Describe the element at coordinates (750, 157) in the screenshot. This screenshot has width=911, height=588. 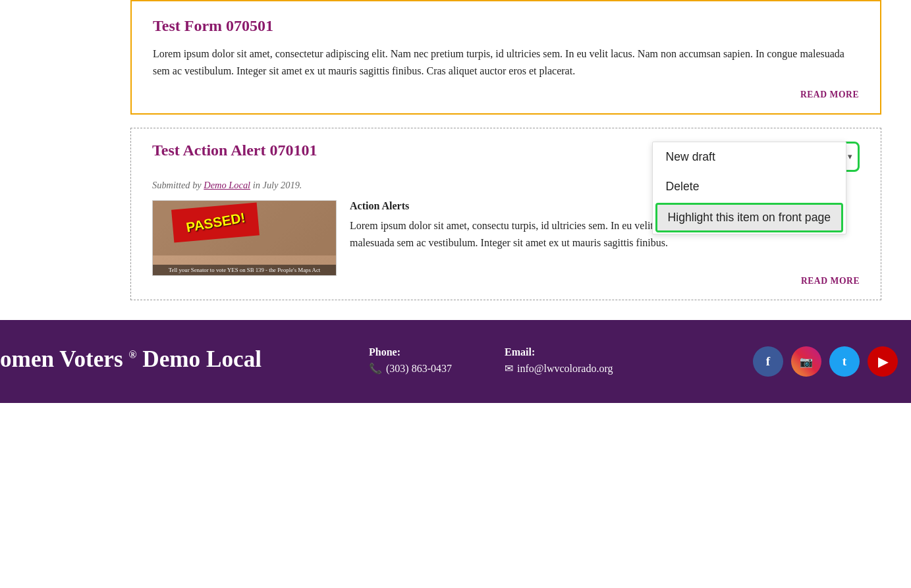
I see `dropdown-item-new-draft: New draft` at that location.